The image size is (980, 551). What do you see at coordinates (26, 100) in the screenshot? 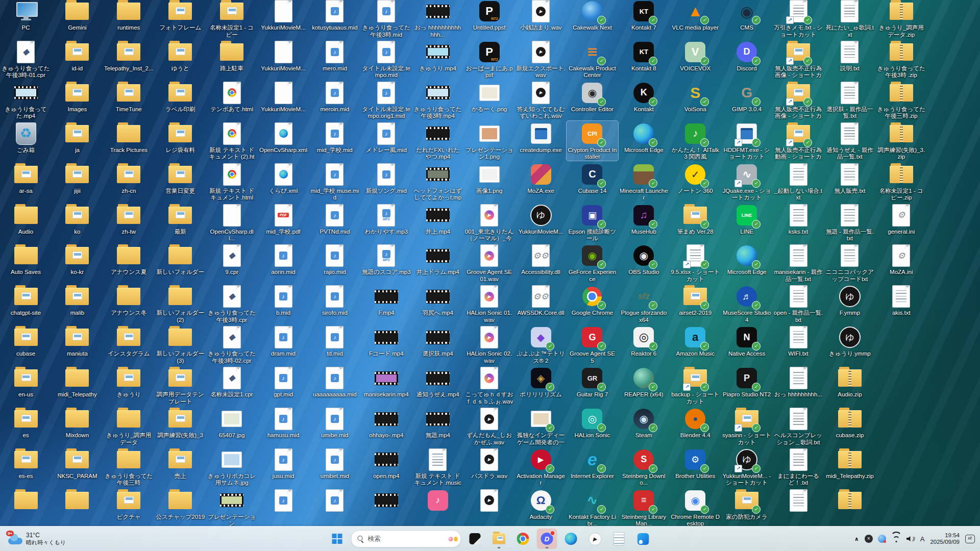
I see `desktop-icon: きゅうり食ってた.mp4` at bounding box center [26, 100].